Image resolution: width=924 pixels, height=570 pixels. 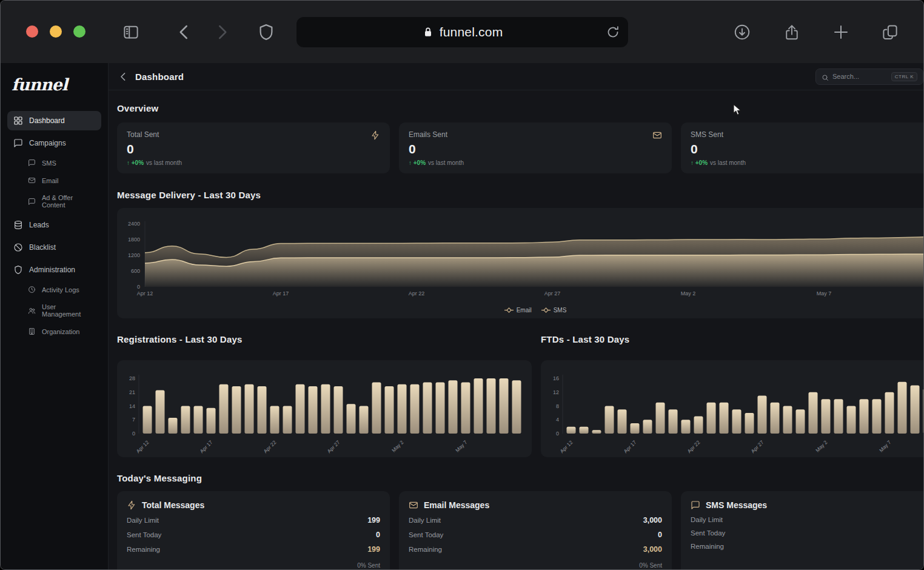 What do you see at coordinates (62, 290) in the screenshot?
I see `sidebar-item-activity-logs: Activity Logs` at bounding box center [62, 290].